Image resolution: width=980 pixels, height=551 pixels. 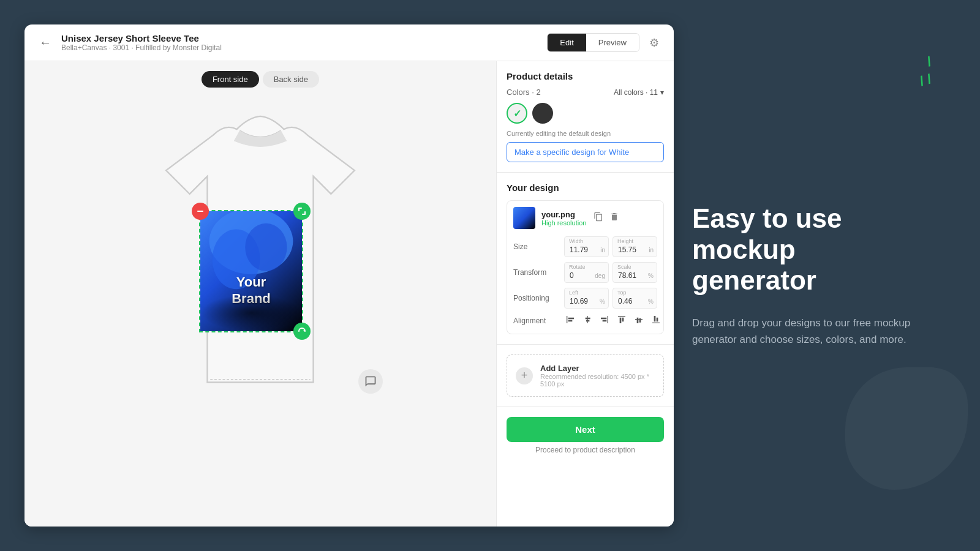 I want to click on tab-front-side: Front side, so click(x=230, y=80).